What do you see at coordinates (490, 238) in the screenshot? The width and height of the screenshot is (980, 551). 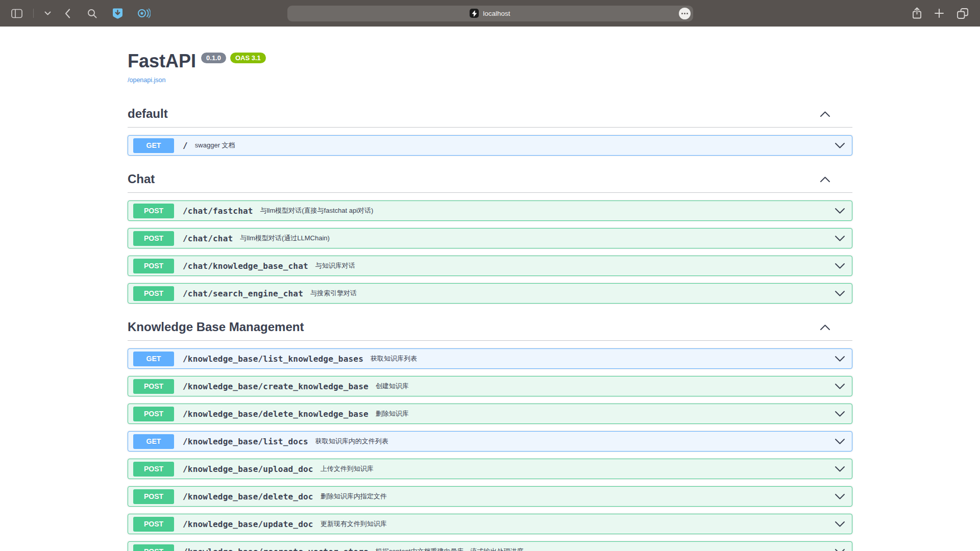 I see `endpoint-row: POST /chat/chat 与llm模型对话(通过LLMChain)` at bounding box center [490, 238].